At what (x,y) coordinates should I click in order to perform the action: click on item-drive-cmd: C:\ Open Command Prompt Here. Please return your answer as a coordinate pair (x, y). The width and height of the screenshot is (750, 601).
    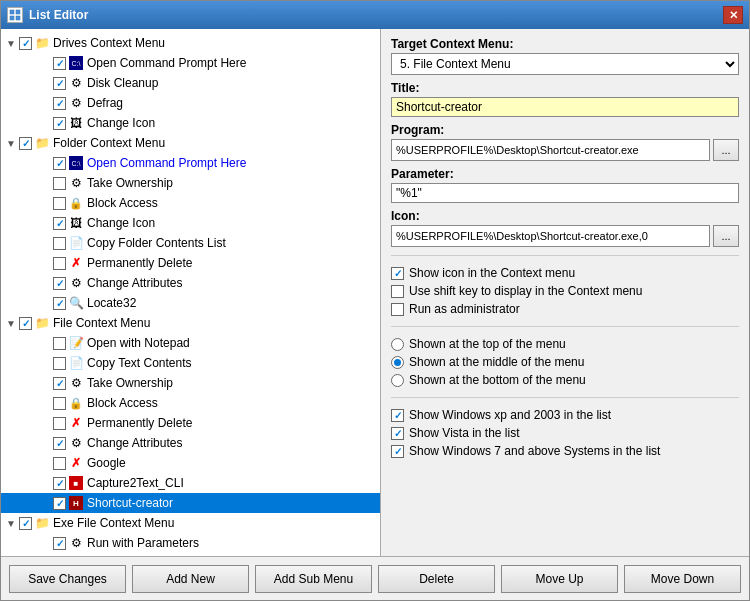
    Looking at the image, I should click on (190, 63).